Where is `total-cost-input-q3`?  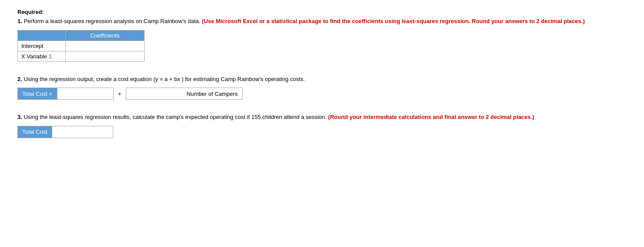
total-cost-input-q3 is located at coordinates (83, 132).